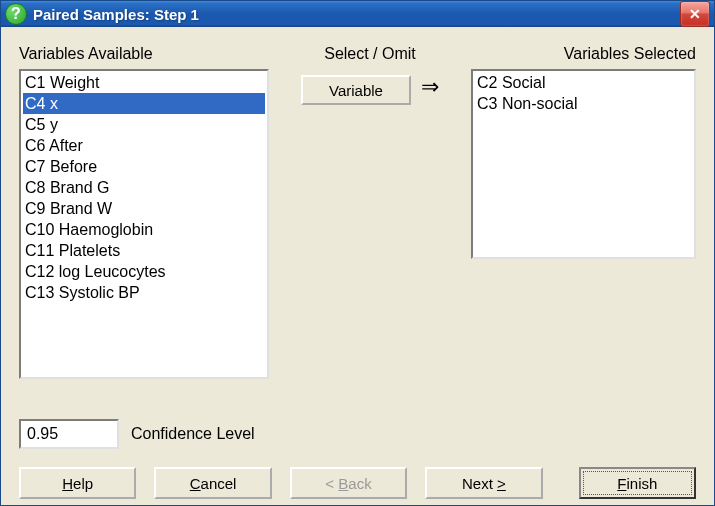  Describe the element at coordinates (356, 90) in the screenshot. I see `variable-button: Variable` at that location.